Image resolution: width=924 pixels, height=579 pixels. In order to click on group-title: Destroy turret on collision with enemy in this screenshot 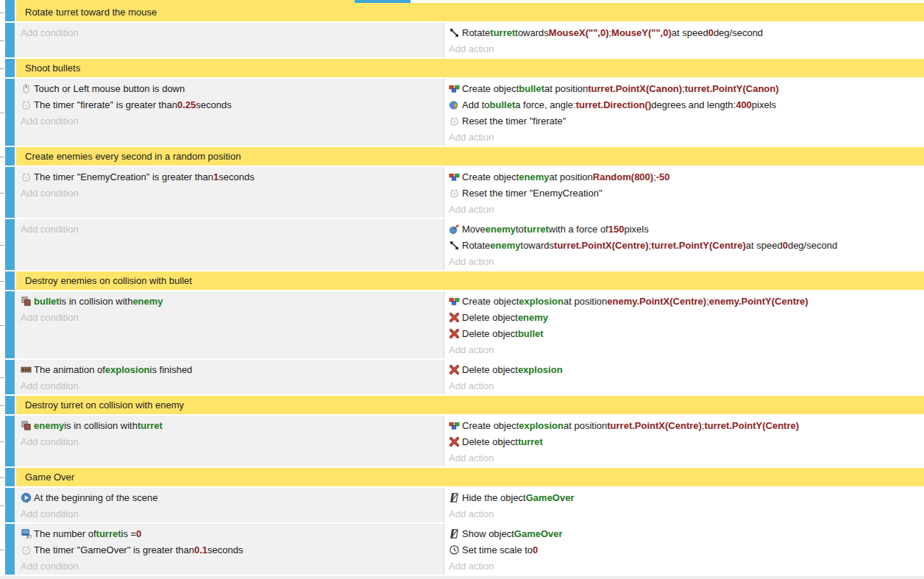, I will do `click(470, 405)`.